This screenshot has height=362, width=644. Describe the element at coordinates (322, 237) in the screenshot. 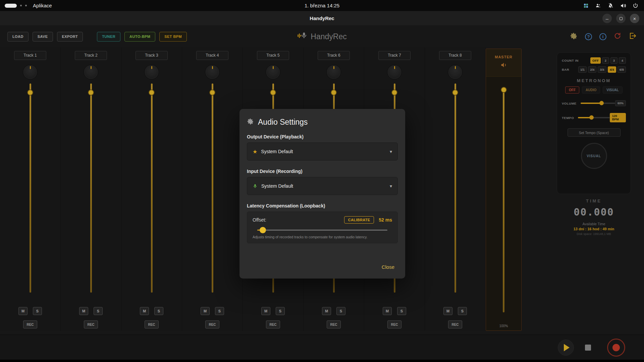

I see `latency-help-text: Adjusts timing of recorded tracks to com…` at that location.